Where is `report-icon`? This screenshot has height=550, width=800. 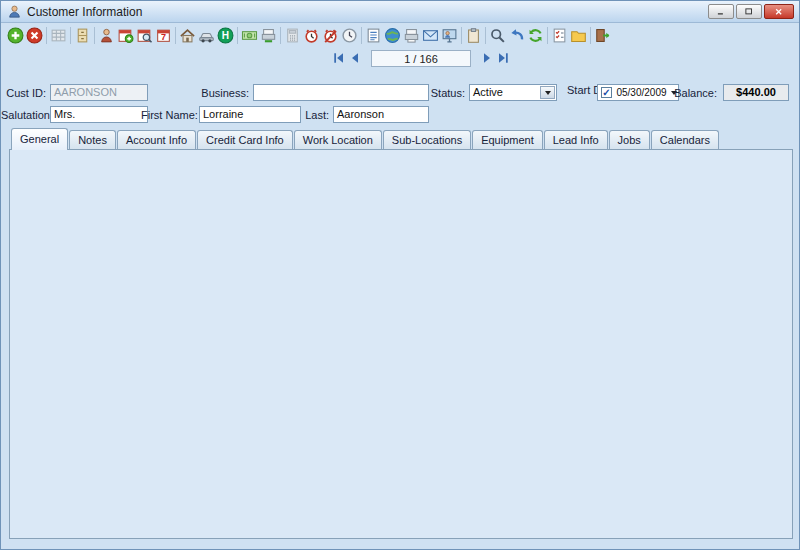
report-icon is located at coordinates (374, 36).